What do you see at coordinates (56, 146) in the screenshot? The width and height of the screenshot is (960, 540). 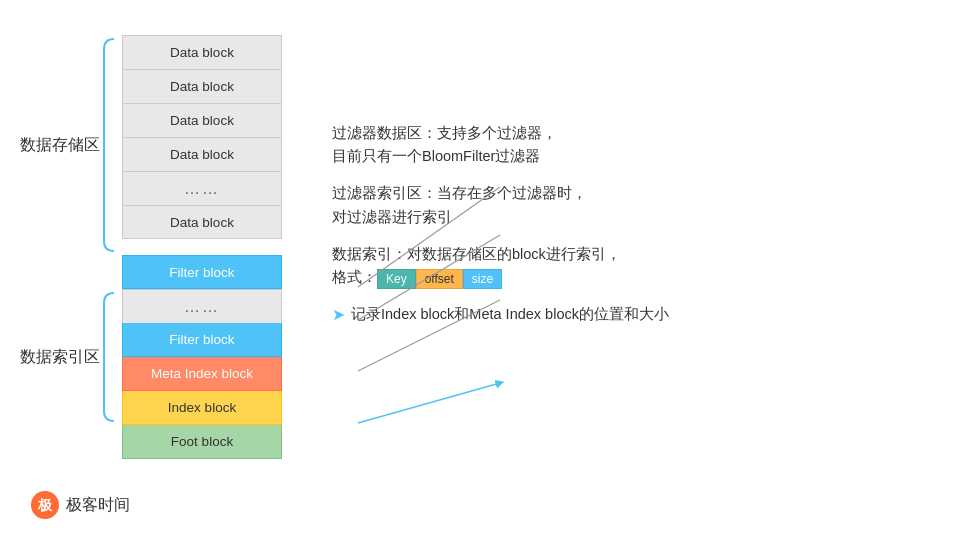 I see `group1-label: 数据存储区` at bounding box center [56, 146].